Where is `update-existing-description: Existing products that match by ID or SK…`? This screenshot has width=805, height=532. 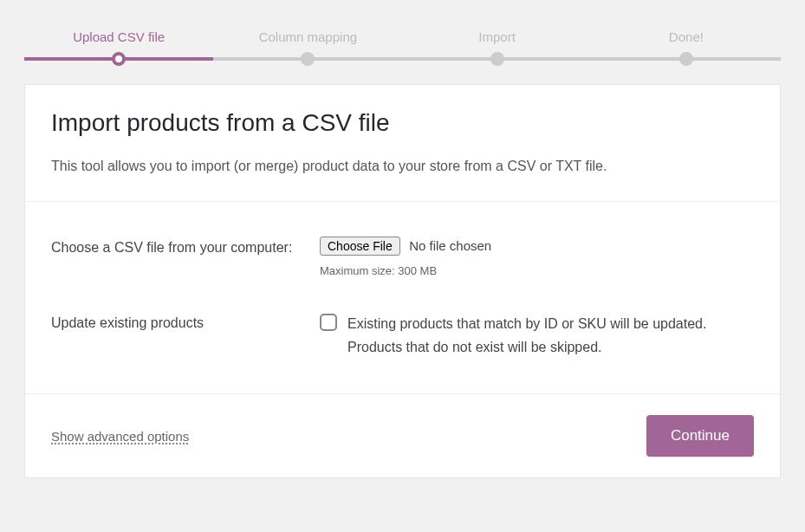
update-existing-description: Existing products that match by ID or SK… is located at coordinates (551, 335).